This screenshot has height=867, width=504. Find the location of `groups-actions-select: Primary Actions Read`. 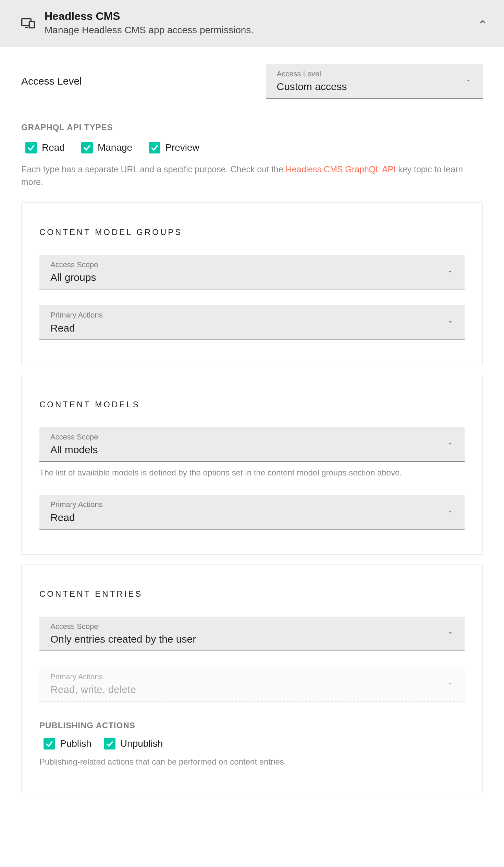

groups-actions-select: Primary Actions Read is located at coordinates (252, 323).